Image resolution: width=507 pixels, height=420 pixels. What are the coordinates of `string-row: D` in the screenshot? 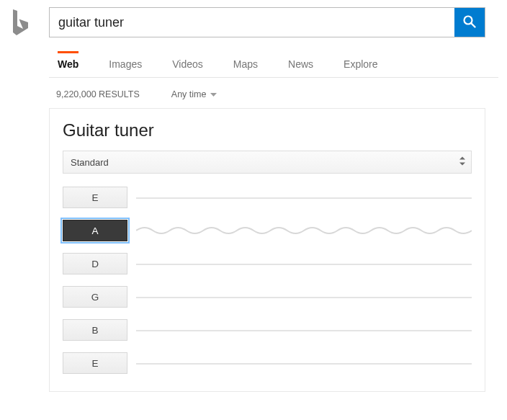 It's located at (267, 264).